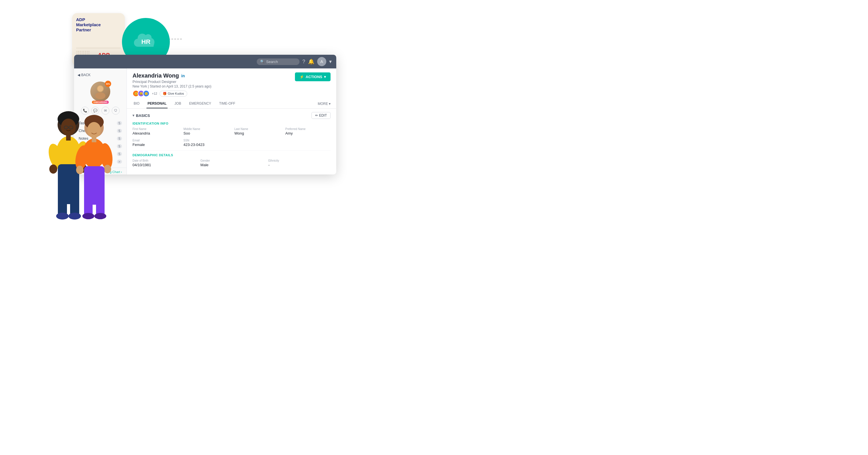  I want to click on email-value: Female, so click(155, 145).